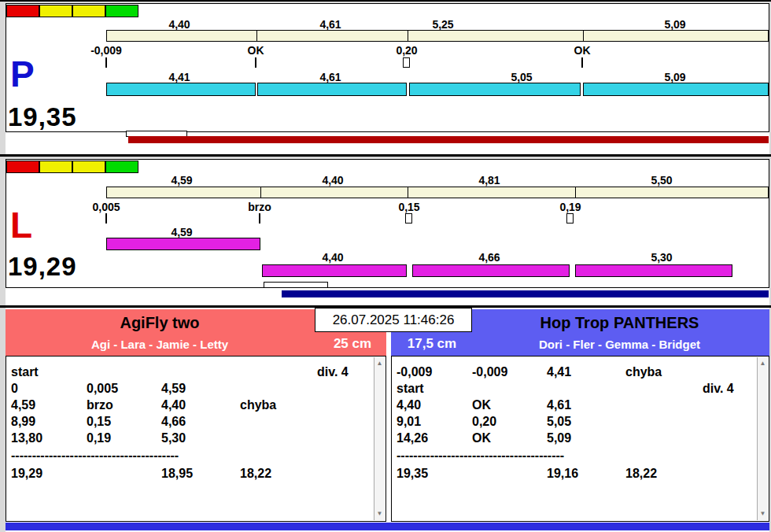 The height and width of the screenshot is (532, 771). What do you see at coordinates (574, 474) in the screenshot?
I see `log-total-row: 19,35 19,16 18,22` at bounding box center [574, 474].